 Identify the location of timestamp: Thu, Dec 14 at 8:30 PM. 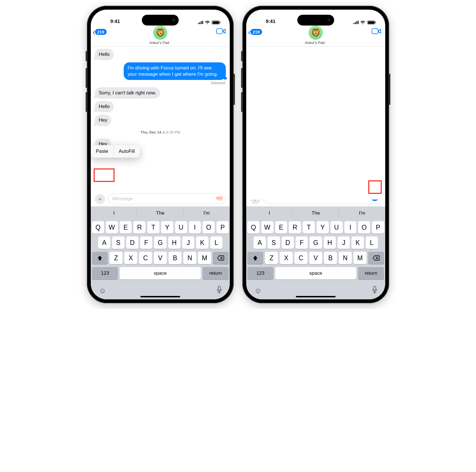
(160, 132).